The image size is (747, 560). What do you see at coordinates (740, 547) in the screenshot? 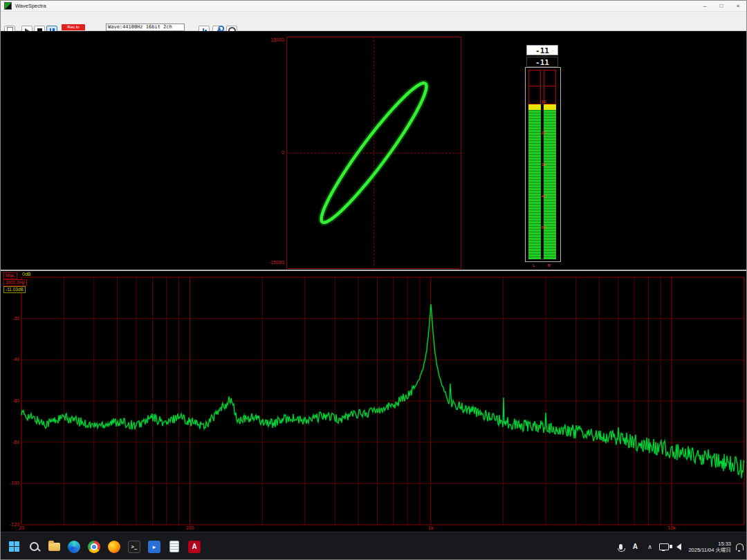
I see `notifications-bell-icon` at bounding box center [740, 547].